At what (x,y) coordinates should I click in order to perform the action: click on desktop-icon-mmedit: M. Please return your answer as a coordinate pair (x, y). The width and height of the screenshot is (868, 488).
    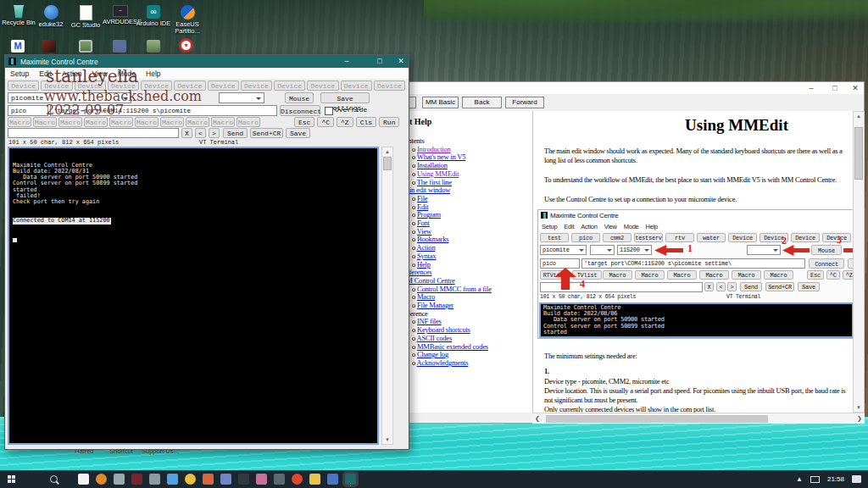
    Looking at the image, I should click on (18, 46).